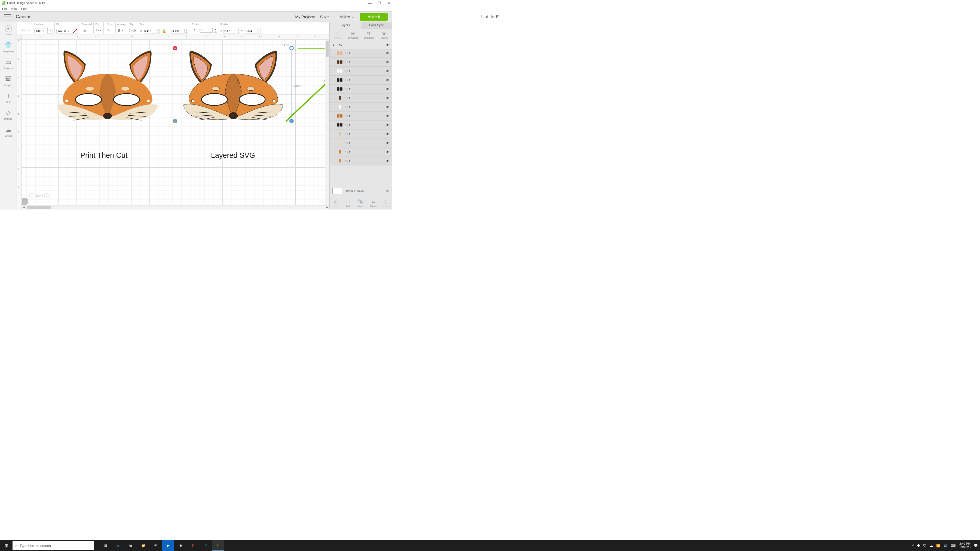 The image size is (980, 551). Describe the element at coordinates (291, 48) in the screenshot. I see `rotate-handle` at that location.